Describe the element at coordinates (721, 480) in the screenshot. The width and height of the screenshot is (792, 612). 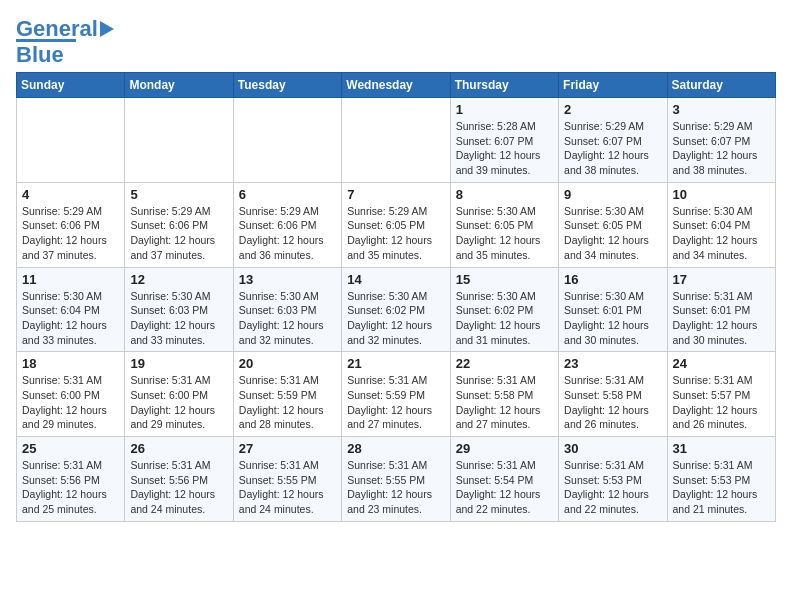
I see `calendar-cell: 31Sunrise: 5:31 AMSunset: 5:53 PMDayligh…` at that location.